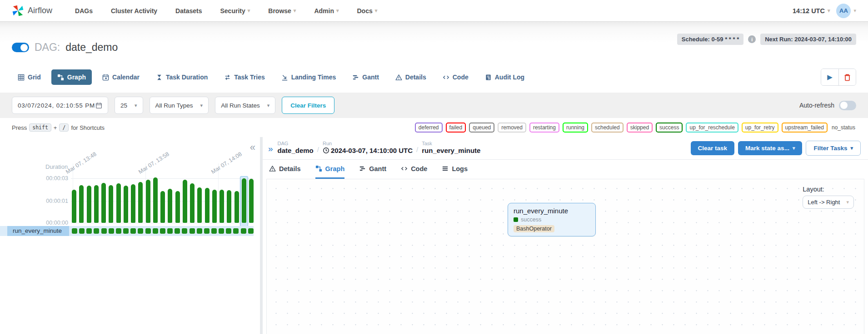 This screenshot has height=334, width=868. I want to click on filter-tasks-button: Filter Tasks ▾, so click(833, 148).